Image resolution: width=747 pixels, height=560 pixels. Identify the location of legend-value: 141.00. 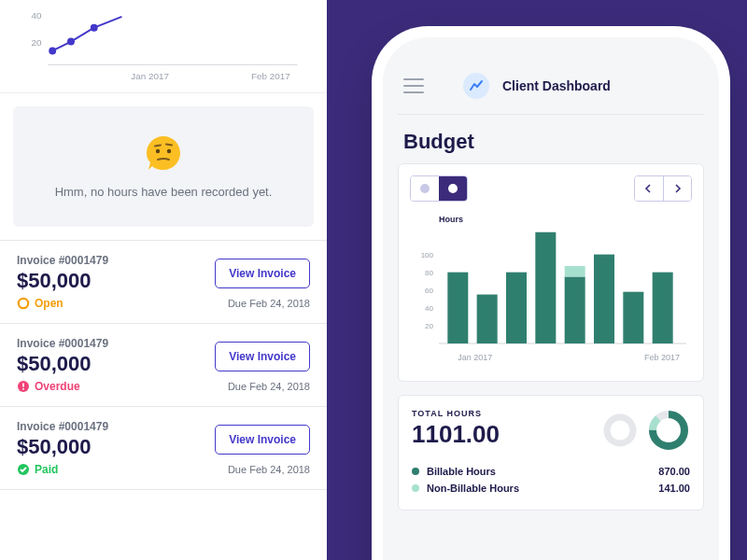
(674, 488).